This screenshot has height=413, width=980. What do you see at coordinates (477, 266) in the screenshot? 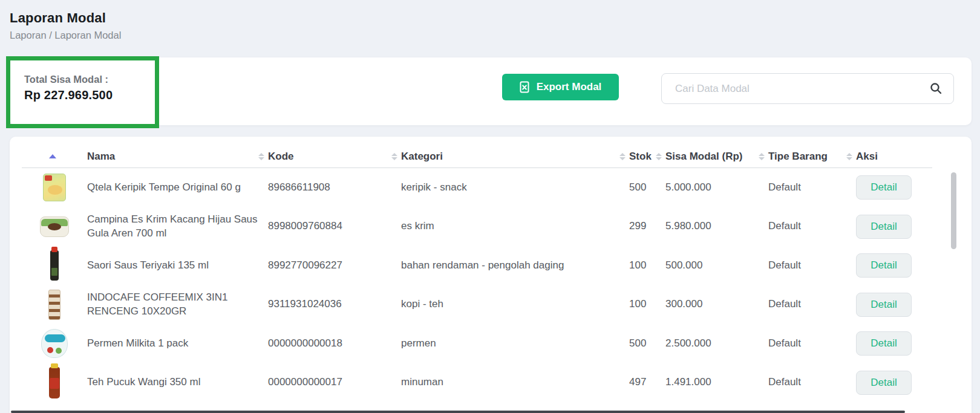
I see `table-row: Saori Saus Teriyaki 135 ml 8992770096227…` at bounding box center [477, 266].